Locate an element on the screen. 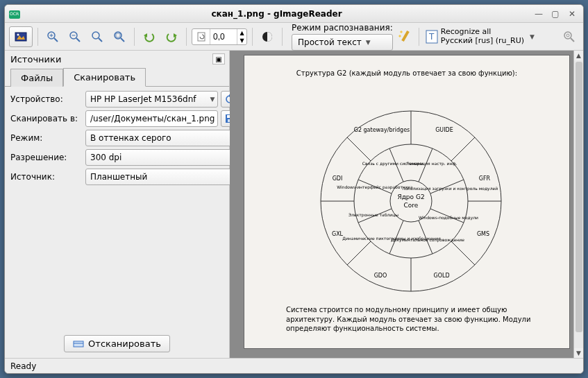 The height and width of the screenshot is (378, 588). rotation-mode-button is located at coordinates (201, 37).